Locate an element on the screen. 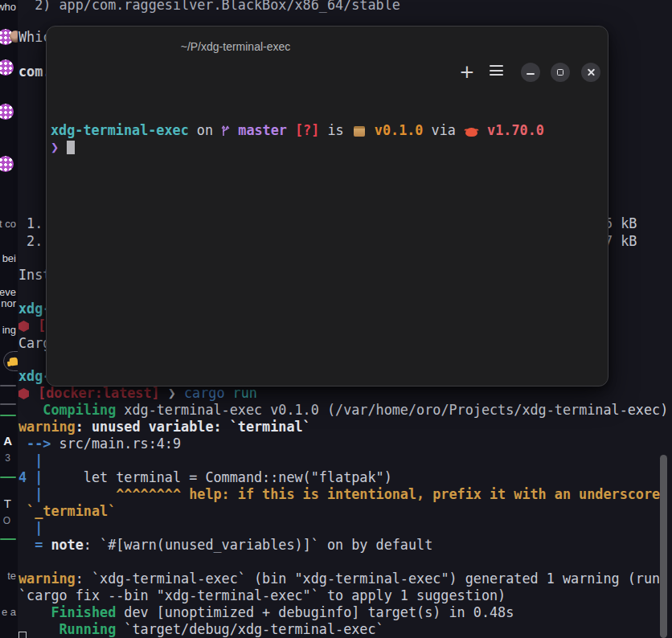 This screenshot has height=638, width=672. chat-text-fragment: te is located at coordinates (11, 575).